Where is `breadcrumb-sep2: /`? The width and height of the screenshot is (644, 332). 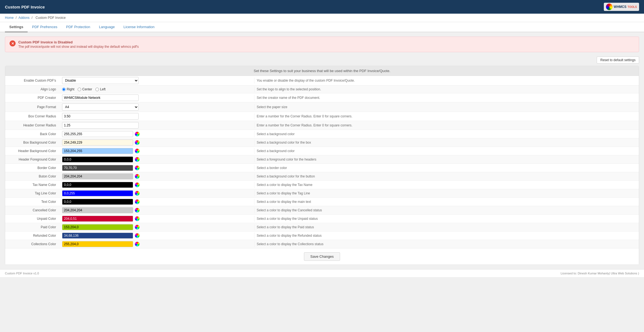 breadcrumb-sep2: / is located at coordinates (32, 18).